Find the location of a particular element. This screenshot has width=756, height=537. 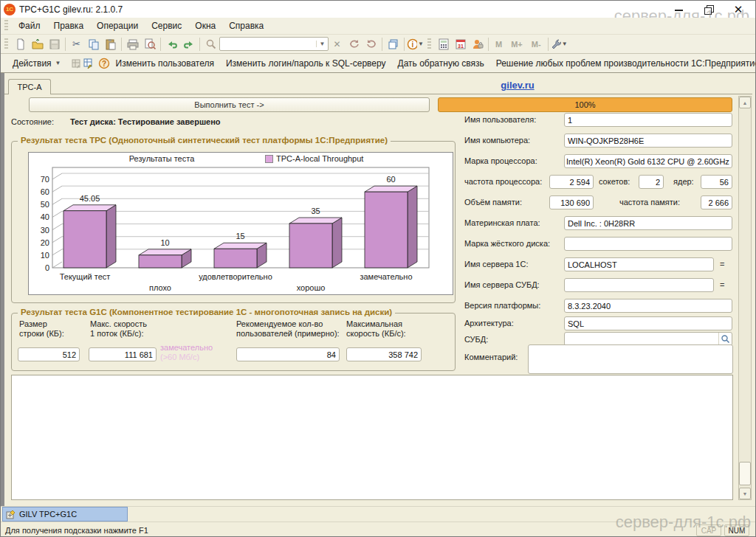

search-dropdown-icon: ▼ is located at coordinates (322, 44).